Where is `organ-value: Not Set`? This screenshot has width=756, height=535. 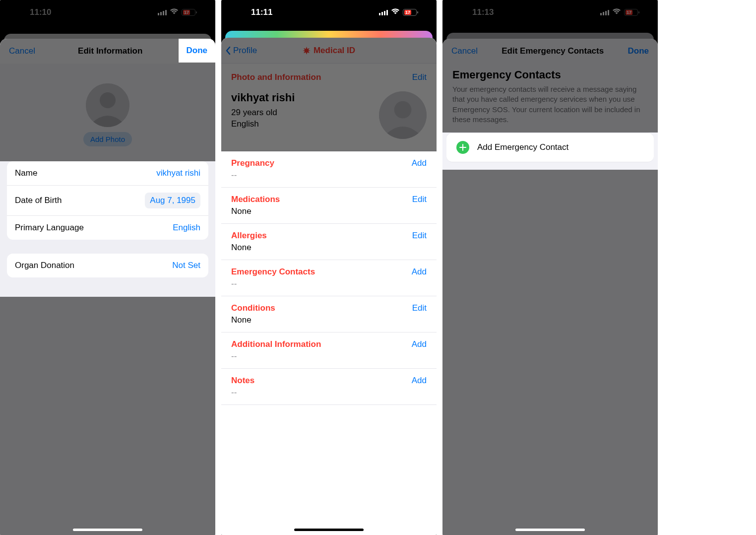
organ-value: Not Set is located at coordinates (187, 266).